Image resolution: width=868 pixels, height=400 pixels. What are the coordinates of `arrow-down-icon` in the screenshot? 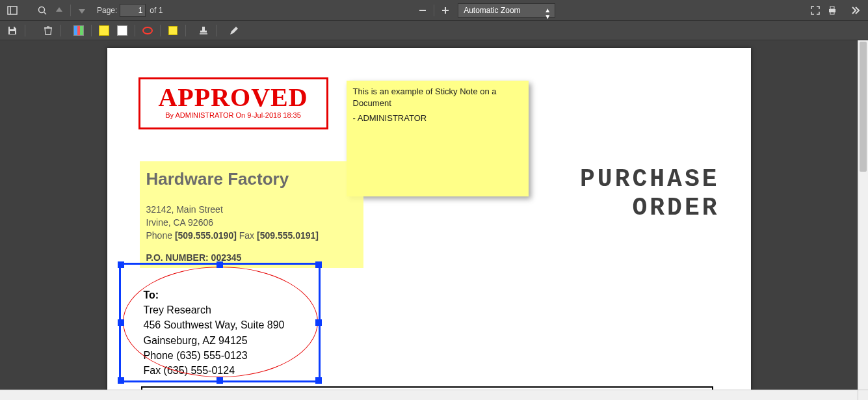 It's located at (82, 10).